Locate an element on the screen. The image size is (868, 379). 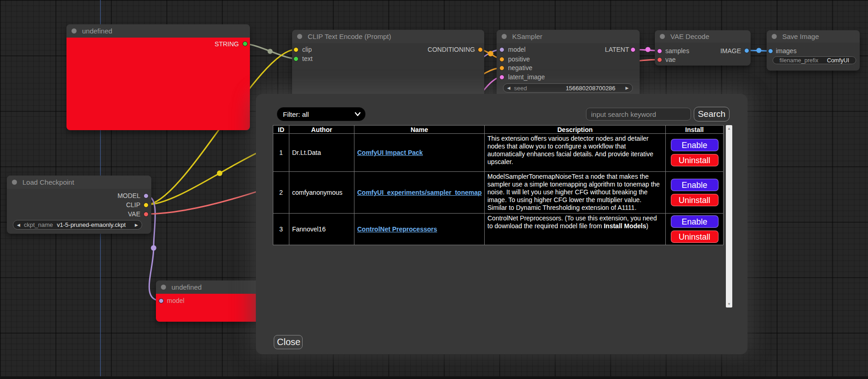
input-label-text: text is located at coordinates (307, 59).